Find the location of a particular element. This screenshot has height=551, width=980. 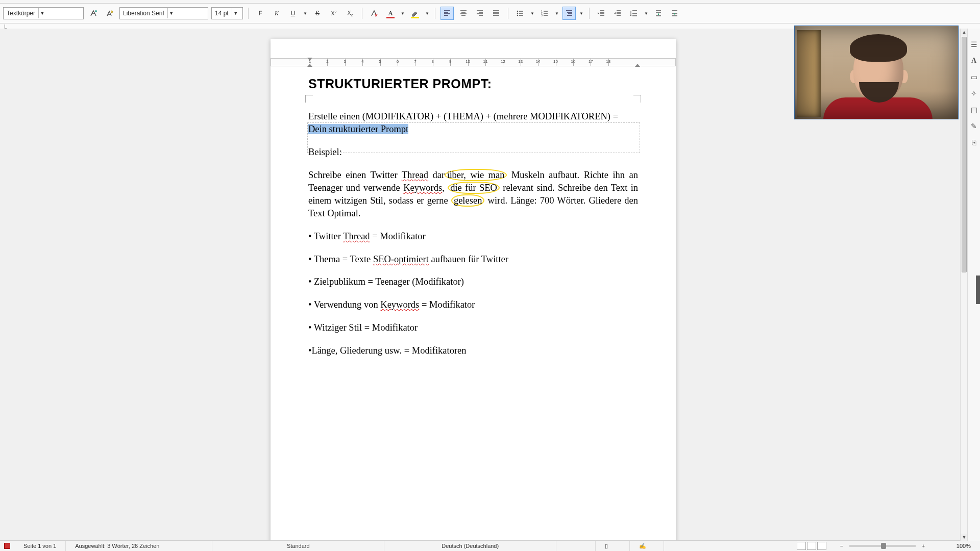

font-color-dropdown: ▼ is located at coordinates (403, 13).